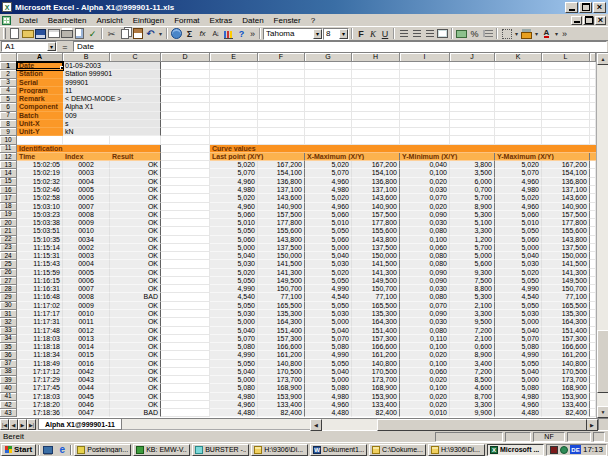 Image resolution: width=608 pixels, height=456 pixels. What do you see at coordinates (376, 165) in the screenshot?
I see `cell-H13: 167,200` at bounding box center [376, 165].